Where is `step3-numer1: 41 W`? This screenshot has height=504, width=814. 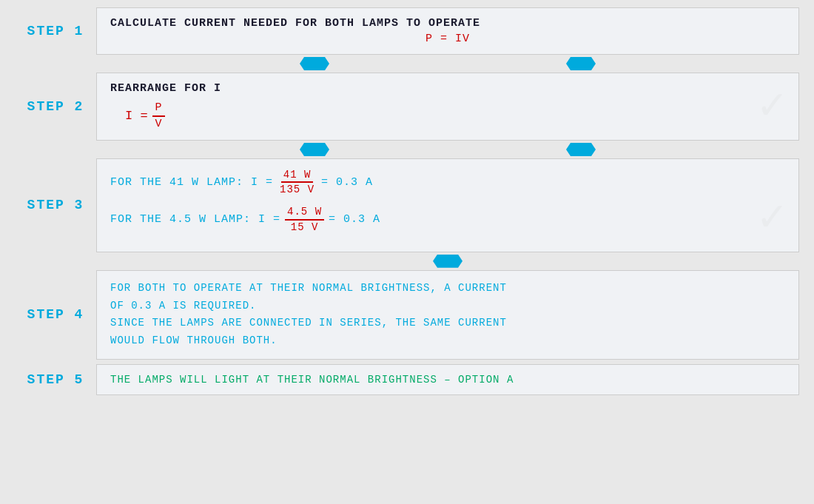
step3-numer1: 41 W is located at coordinates (297, 175).